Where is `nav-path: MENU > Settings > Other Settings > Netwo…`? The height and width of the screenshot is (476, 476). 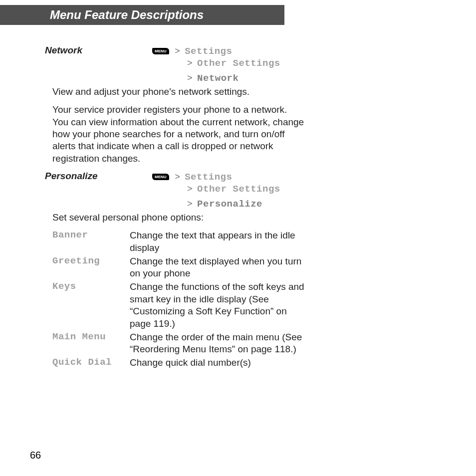 nav-path: MENU > Settings > Other Settings > Netwo… is located at coordinates (229, 64).